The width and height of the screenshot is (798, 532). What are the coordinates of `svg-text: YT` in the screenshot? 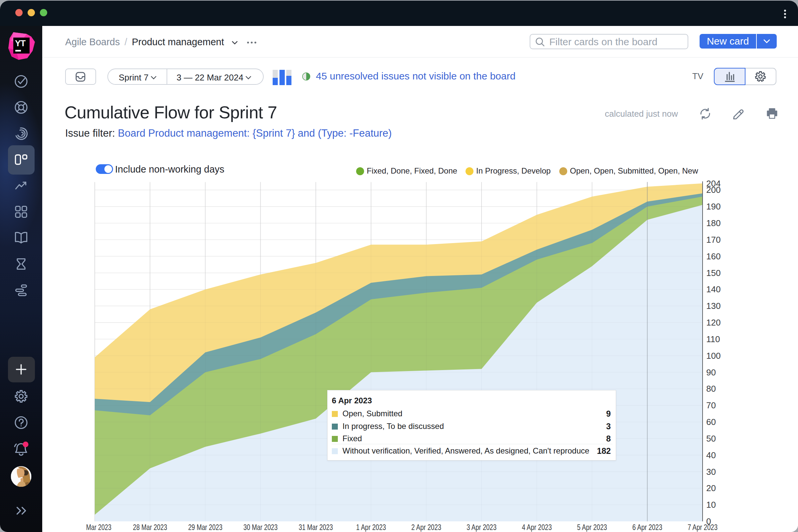 It's located at (20, 43).